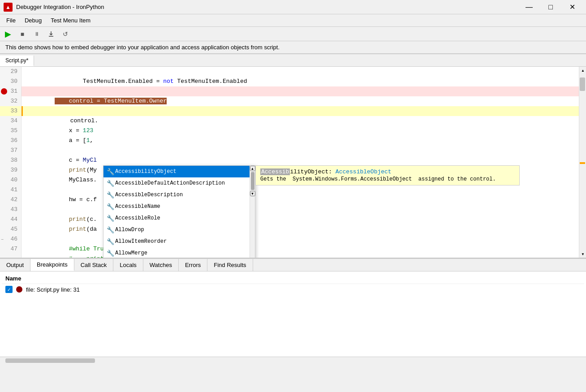 This screenshot has height=392, width=586. What do you see at coordinates (11, 151) in the screenshot?
I see `gutter-37: 37` at bounding box center [11, 151].